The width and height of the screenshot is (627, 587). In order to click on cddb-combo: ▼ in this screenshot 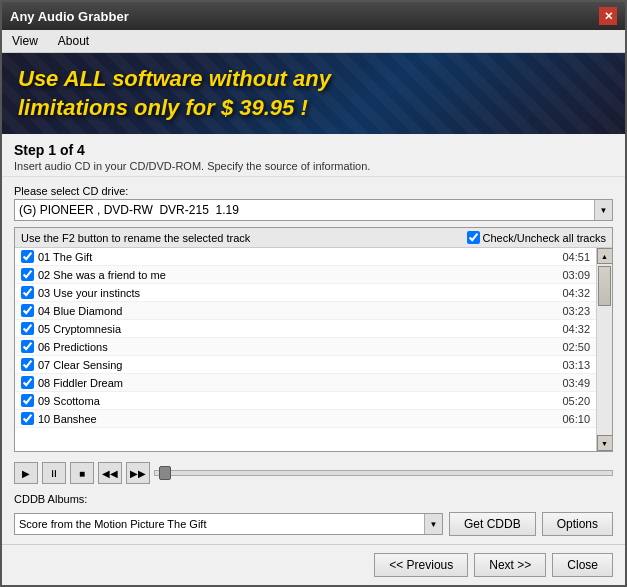, I will do `click(228, 524)`.